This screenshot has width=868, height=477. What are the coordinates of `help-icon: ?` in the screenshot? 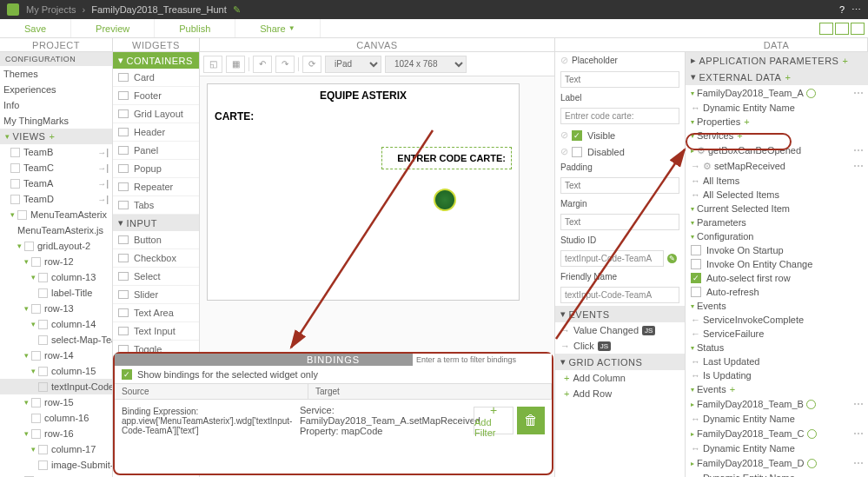 It's located at (842, 10).